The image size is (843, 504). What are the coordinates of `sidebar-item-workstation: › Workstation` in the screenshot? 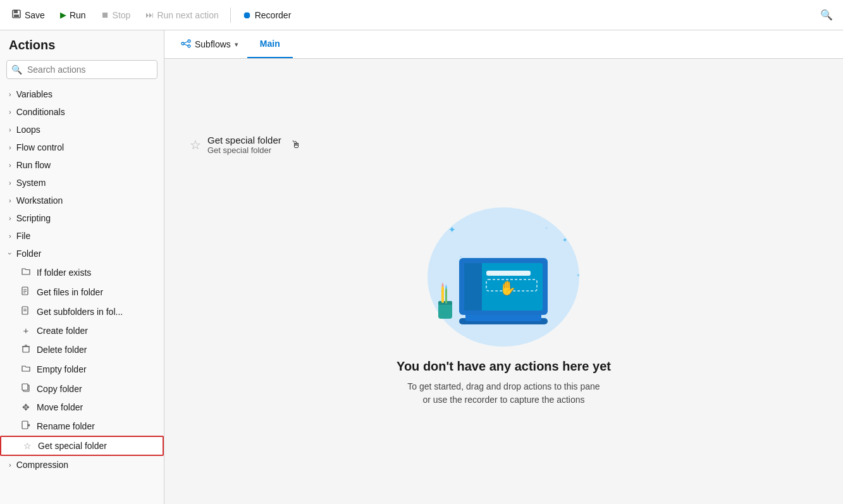 It's located at (82, 200).